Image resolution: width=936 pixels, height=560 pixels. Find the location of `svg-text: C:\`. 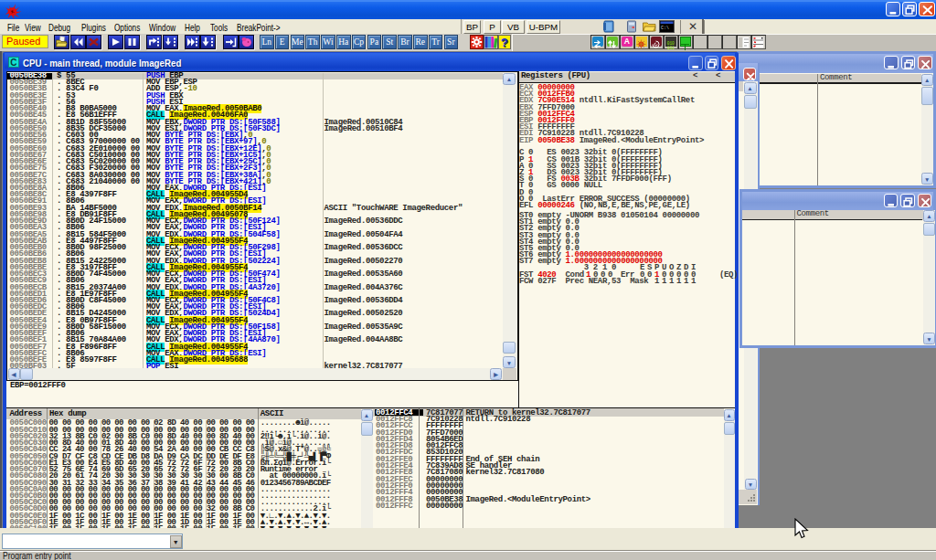

svg-text: C:\ is located at coordinates (665, 28).